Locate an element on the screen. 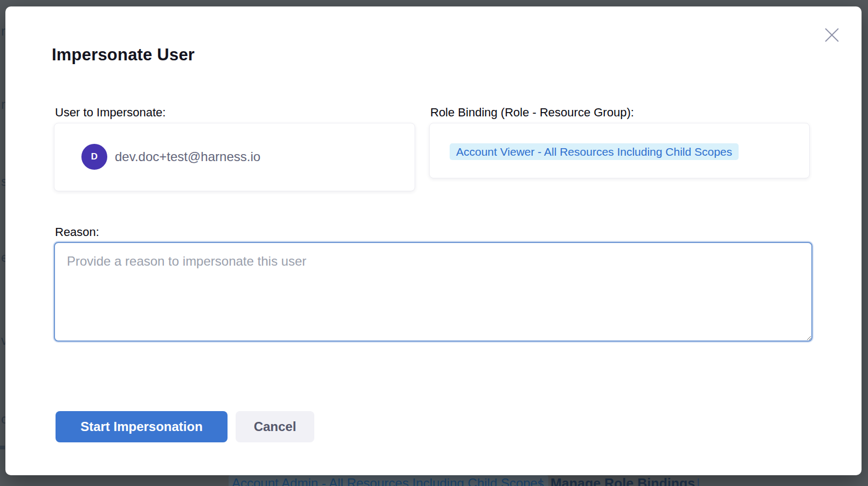  reason-label: Reason: is located at coordinates (77, 232).